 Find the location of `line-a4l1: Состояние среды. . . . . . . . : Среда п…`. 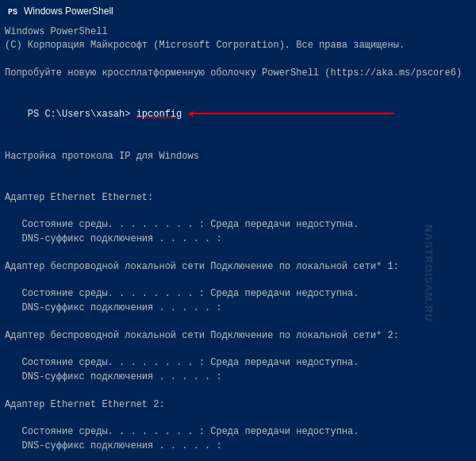

line-a4l1: Состояние среды. . . . . . . . : Среда п… is located at coordinates (238, 432).